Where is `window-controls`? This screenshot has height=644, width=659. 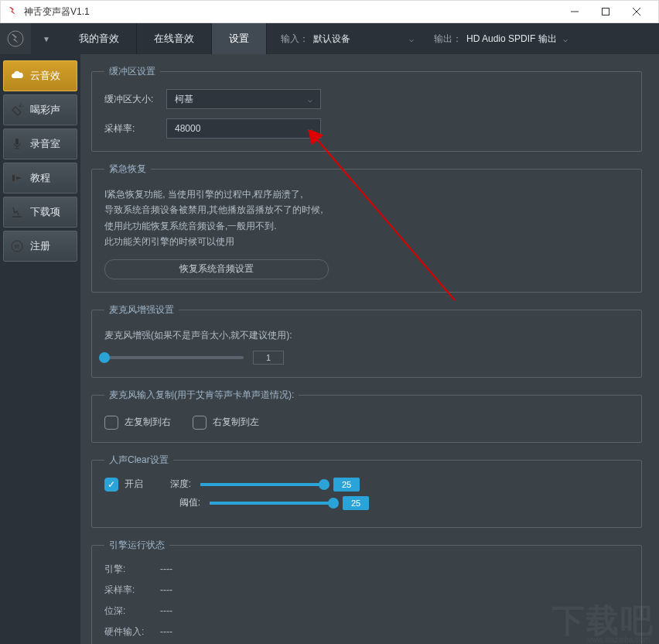
window-controls is located at coordinates (606, 12).